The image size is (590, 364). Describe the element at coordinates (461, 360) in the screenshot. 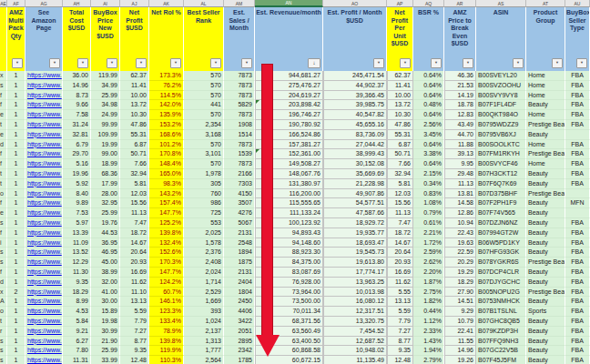

I see `cell-break_even: 19.26` at that location.